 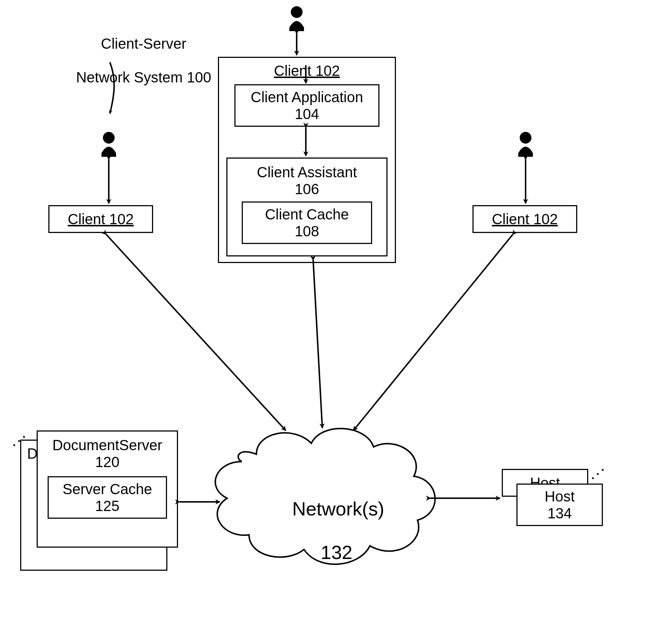 I want to click on client-right-label: Client 102, so click(x=525, y=219).